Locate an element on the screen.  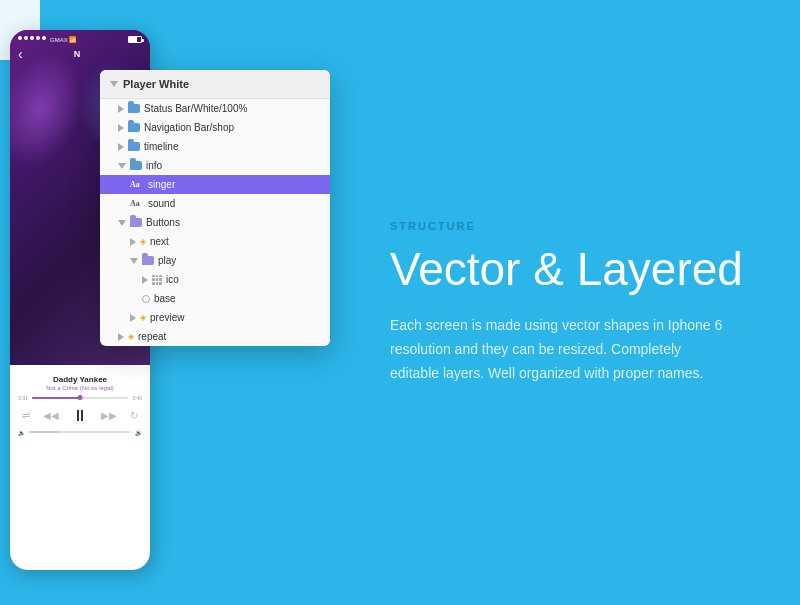
main-heading: Vector & Layered is located at coordinates (570, 270).